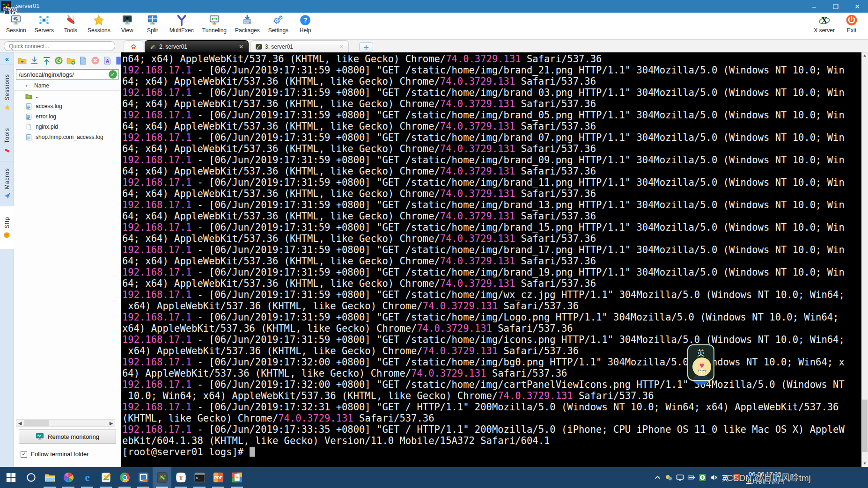 The width and height of the screenshot is (868, 488). What do you see at coordinates (691, 477) in the screenshot?
I see `tray-battery-icon` at bounding box center [691, 477].